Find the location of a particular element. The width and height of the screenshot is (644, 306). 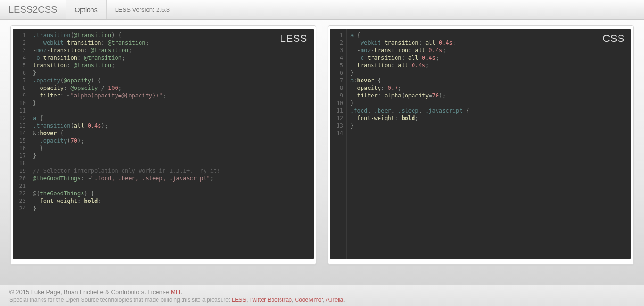

options-button: Options is located at coordinates (86, 9).